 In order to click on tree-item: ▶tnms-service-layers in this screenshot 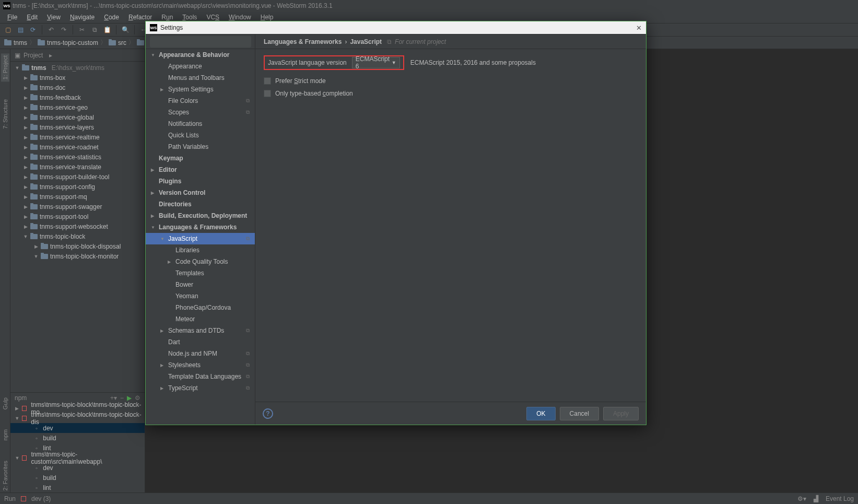, I will do `click(77, 127)`.